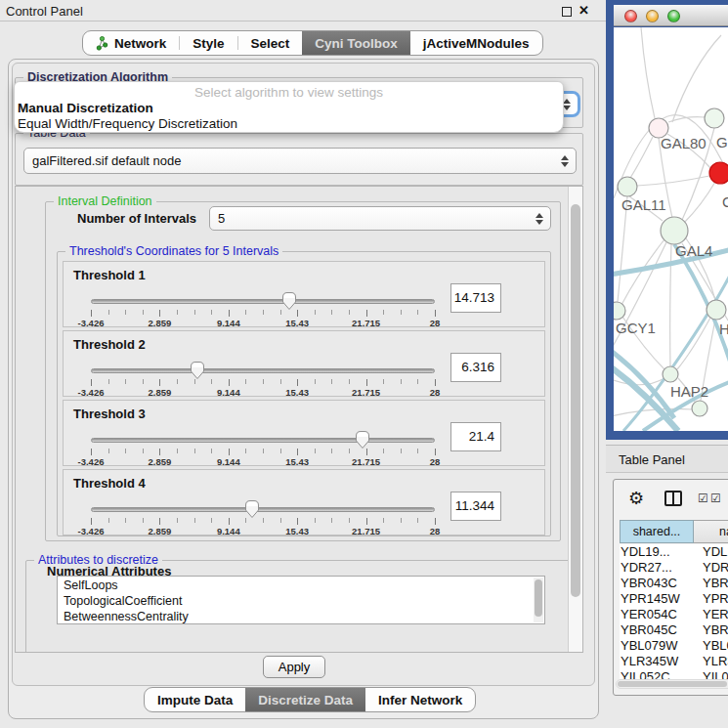  Describe the element at coordinates (674, 646) in the screenshot. I see `table-row: YBL079WYBL0` at that location.